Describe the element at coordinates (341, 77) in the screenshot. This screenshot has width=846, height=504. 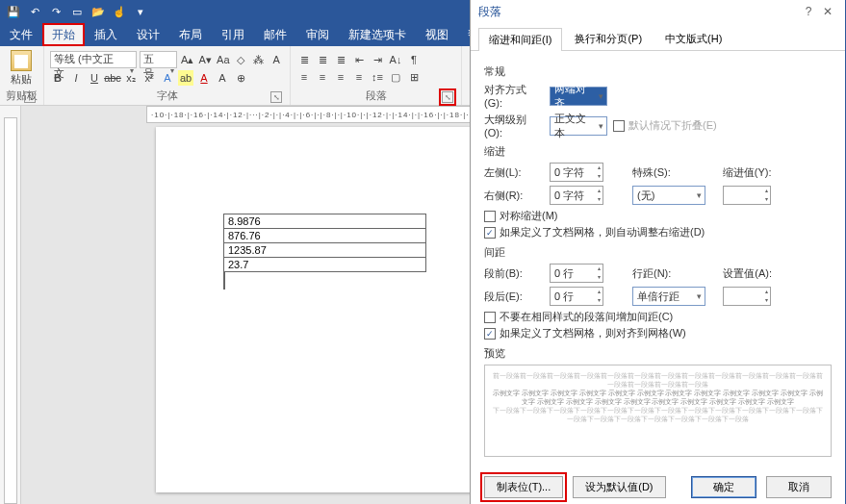
I see `align-right-icon: ≡` at that location.